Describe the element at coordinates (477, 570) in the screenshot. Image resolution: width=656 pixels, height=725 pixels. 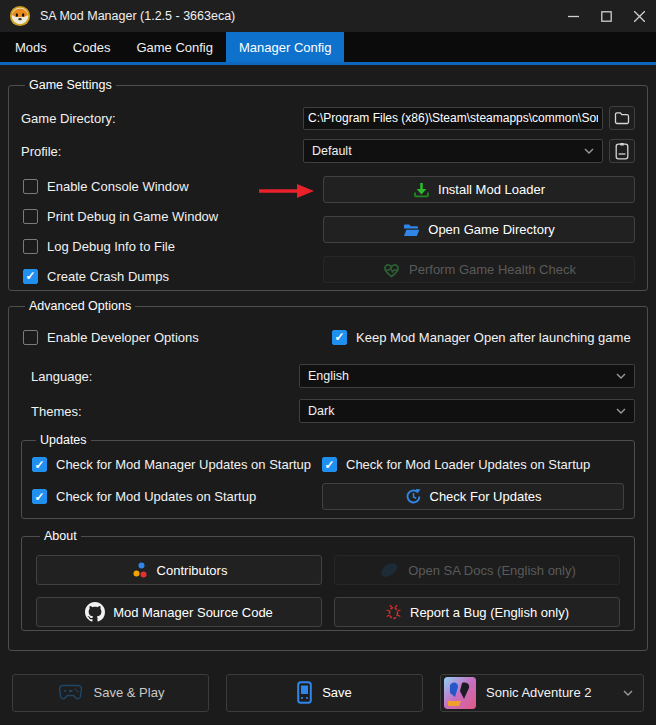
I see `open-sa-docs-button: Open SA Docs (English only)` at that location.